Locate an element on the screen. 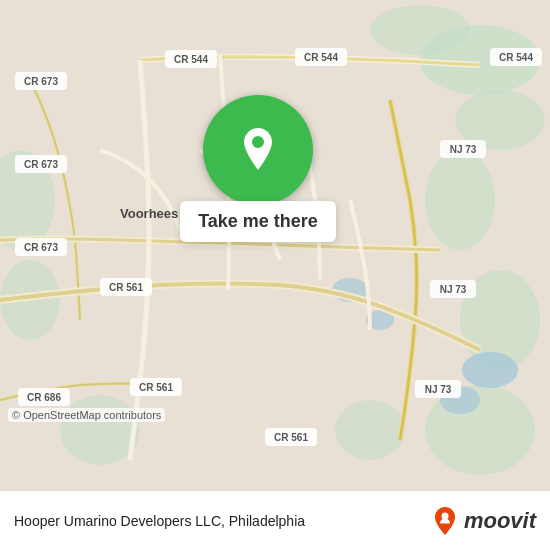  map-attribution: © OpenStreetMap contributors is located at coordinates (86, 415).